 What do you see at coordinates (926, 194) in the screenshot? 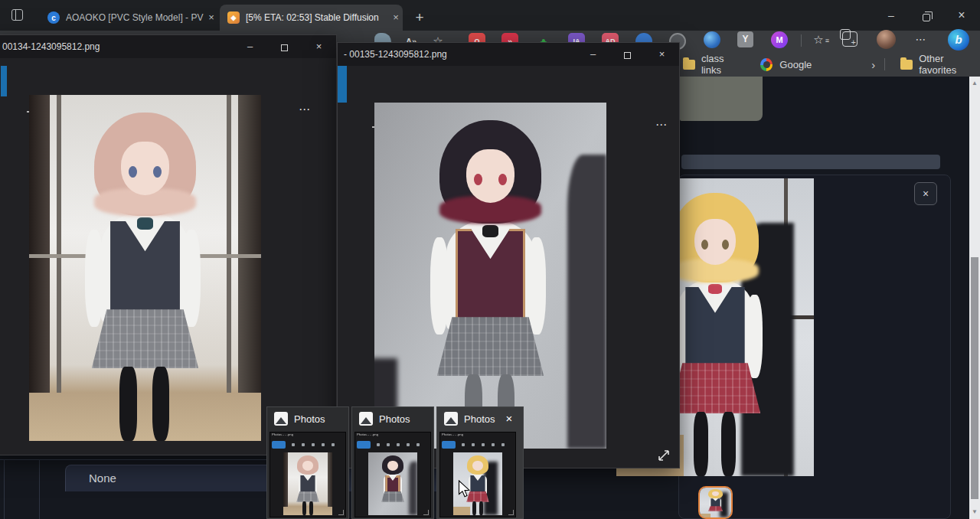
I see `lightbox-close-button: ×` at bounding box center [926, 194].